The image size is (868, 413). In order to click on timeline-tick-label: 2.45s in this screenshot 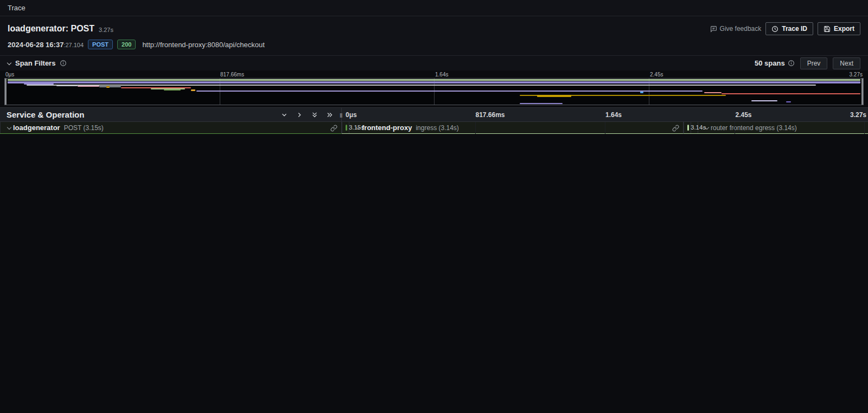, I will do `click(743, 115)`.